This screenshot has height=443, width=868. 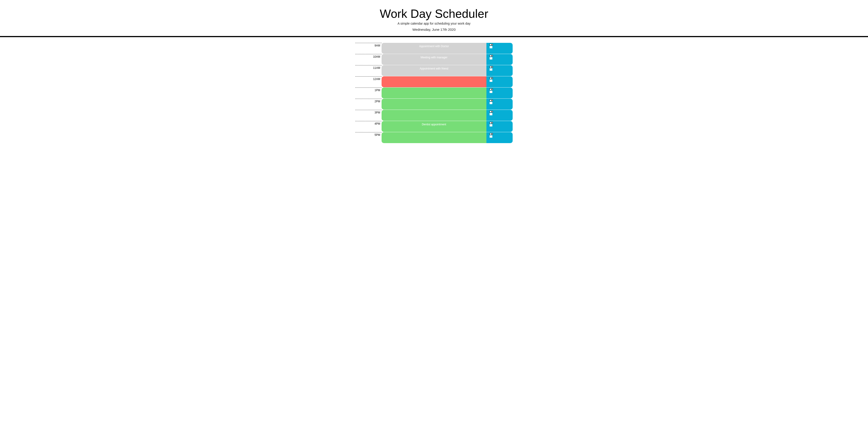 What do you see at coordinates (434, 93) in the screenshot?
I see `schedule-container: 9AM10AM11AM12AM1PM2PM3PM4PM5PM` at bounding box center [434, 93].